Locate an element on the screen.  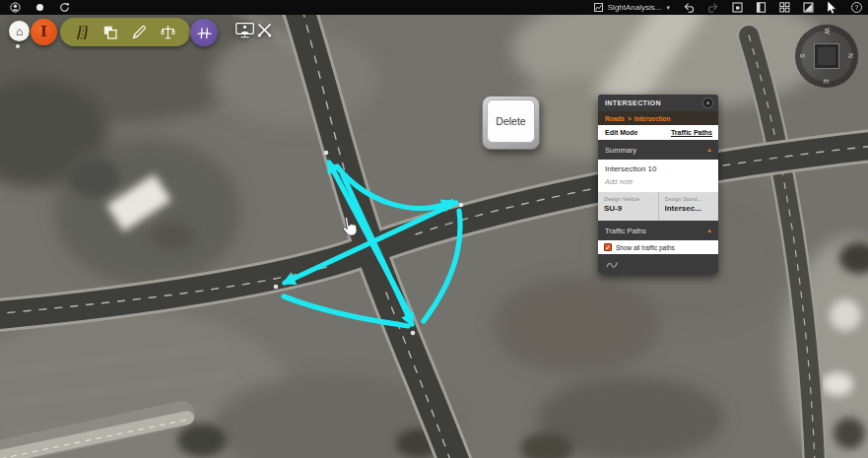
summary-label: Summary is located at coordinates (656, 150).